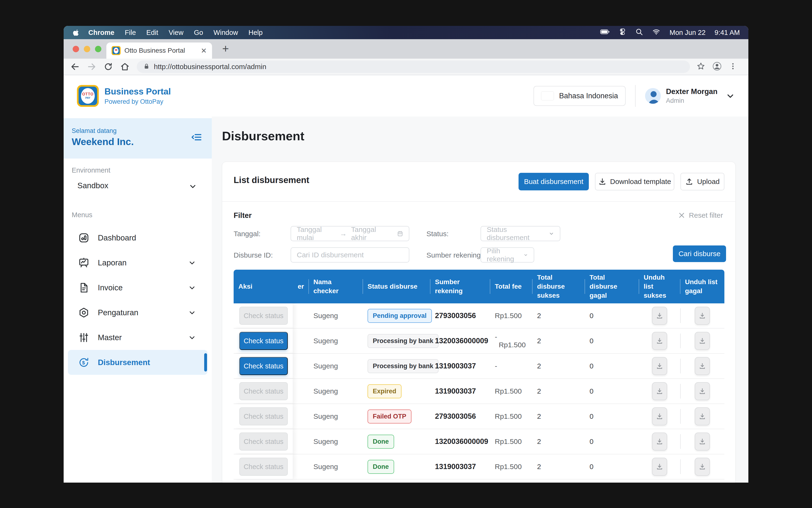 This screenshot has width=812, height=508. Describe the element at coordinates (350, 234) in the screenshot. I see `date-range-input: Tanggal mulai → Tanggal akhir` at that location.